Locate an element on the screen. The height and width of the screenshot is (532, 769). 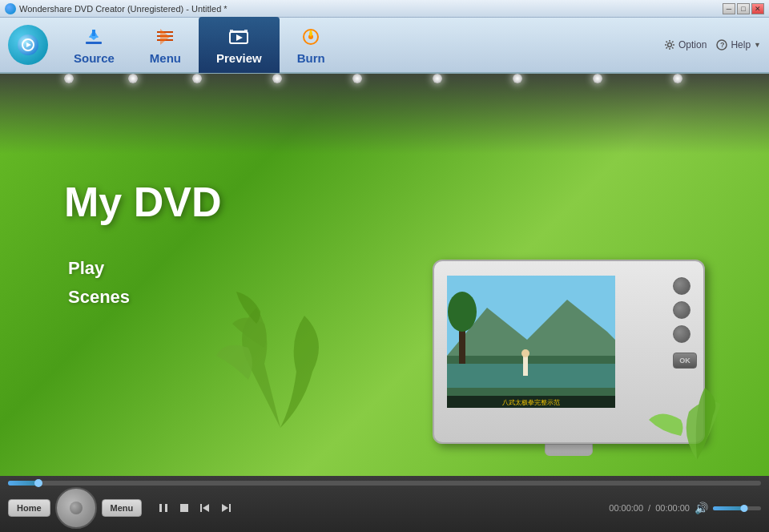
title-bar: Wondershare DVD Creator (Unregistered) -… is located at coordinates (384, 9).